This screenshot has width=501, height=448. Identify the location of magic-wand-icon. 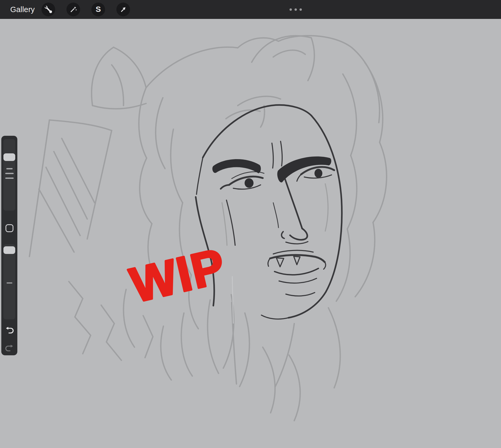
(73, 9).